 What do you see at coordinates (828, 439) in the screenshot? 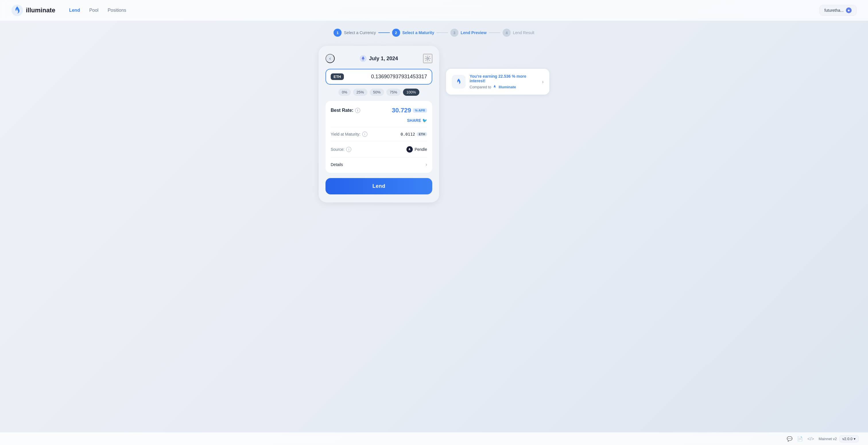
I see `network-label: Mainnet v2` at bounding box center [828, 439].